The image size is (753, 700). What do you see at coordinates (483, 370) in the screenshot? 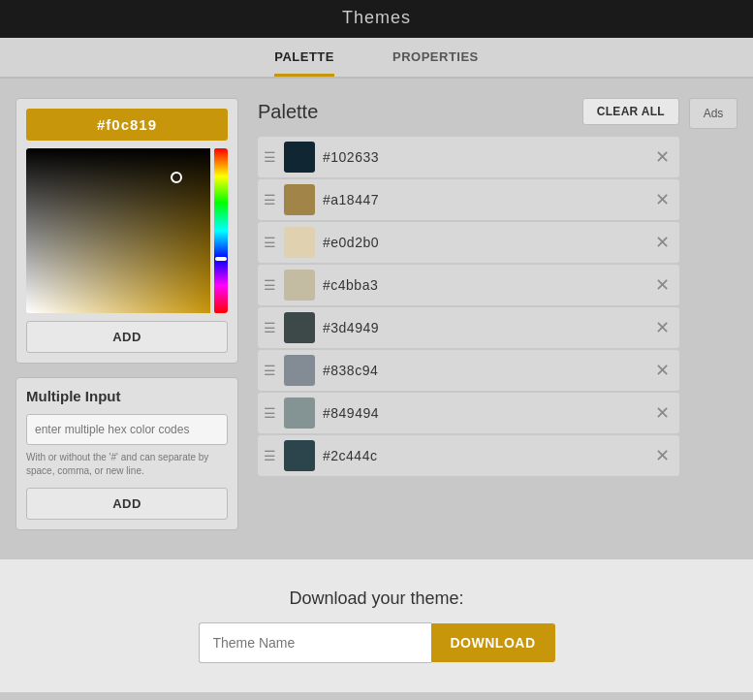
I see `color-hex-5: #838c94` at bounding box center [483, 370].